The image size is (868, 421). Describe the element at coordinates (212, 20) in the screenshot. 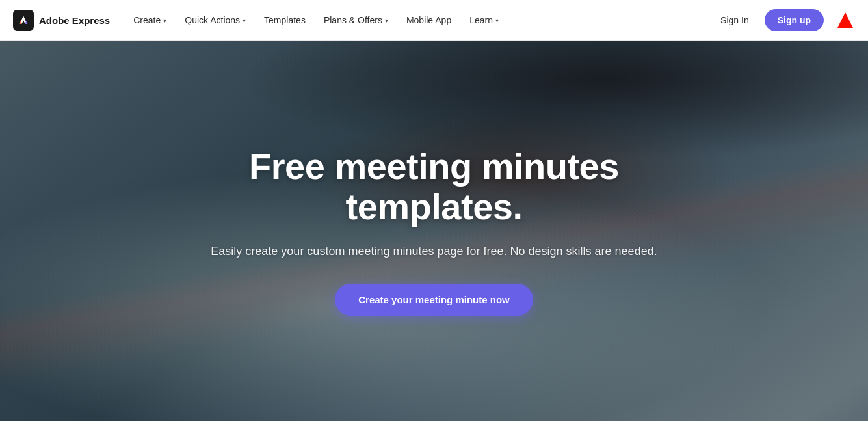

I see `nav-quick-actions-label: Quick Actions` at that location.